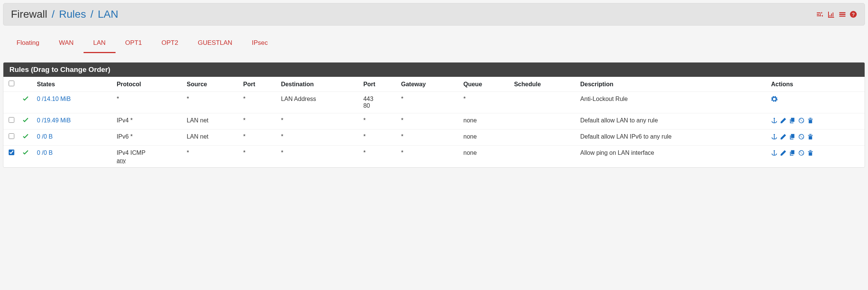  I want to click on tab-opt2: OPT2, so click(170, 44).